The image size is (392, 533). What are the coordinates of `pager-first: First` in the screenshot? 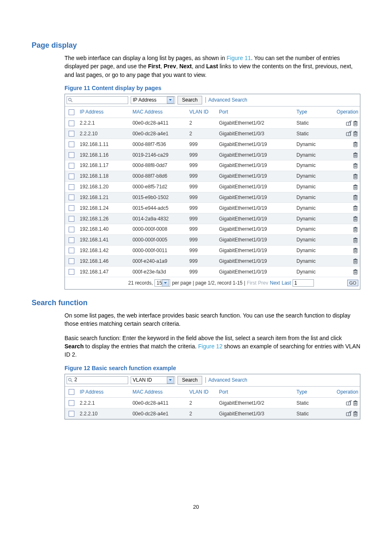 It's located at (251, 283).